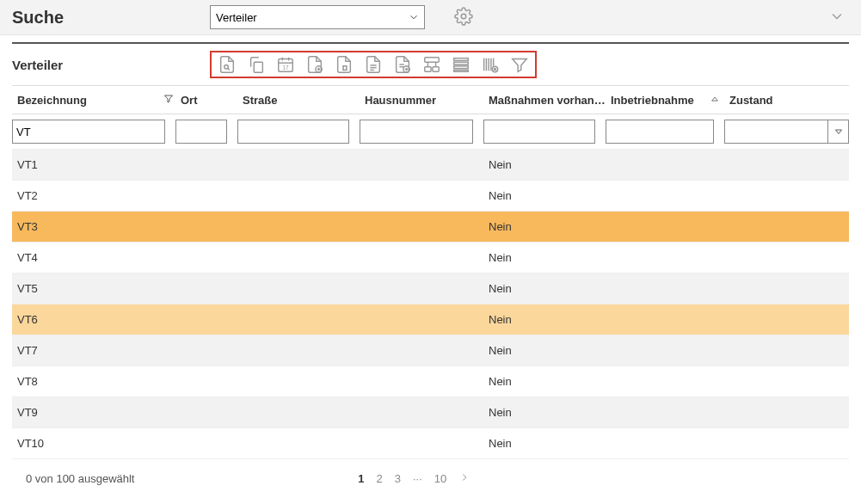 This screenshot has height=504, width=861. I want to click on pager-page: 3, so click(397, 478).